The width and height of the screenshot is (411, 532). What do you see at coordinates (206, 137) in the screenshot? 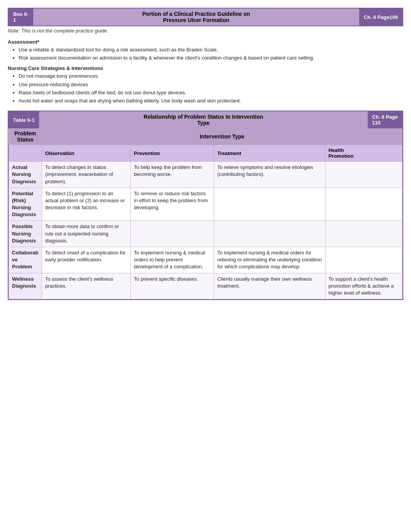
I see `intervention-type-row: ProblemStatus Intervention Type` at bounding box center [206, 137].